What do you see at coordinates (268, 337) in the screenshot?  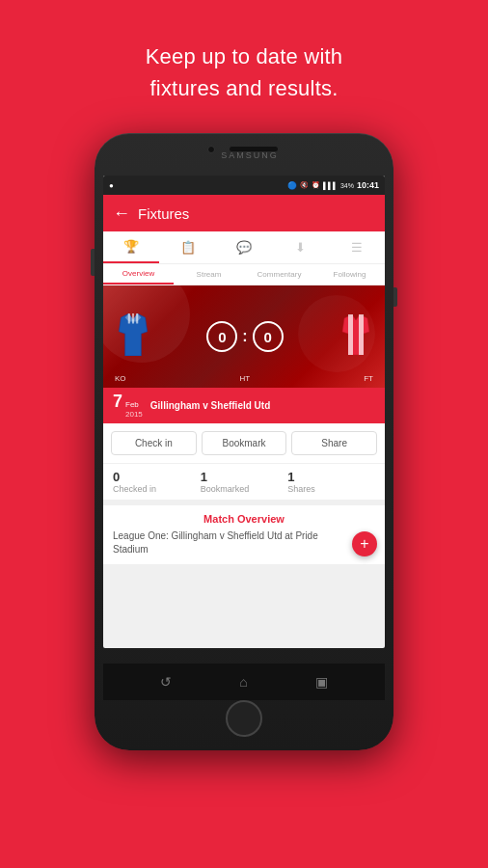 I see `away-score-circle: 0` at bounding box center [268, 337].